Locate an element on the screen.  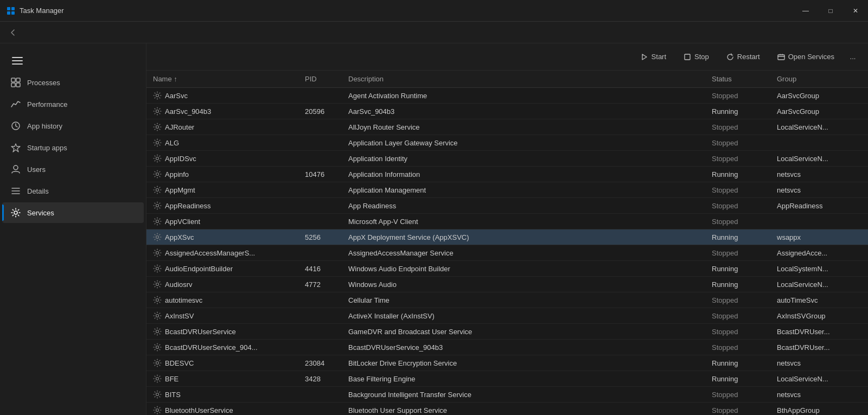
cell-description: AarSvc_904b3 is located at coordinates (524, 112).